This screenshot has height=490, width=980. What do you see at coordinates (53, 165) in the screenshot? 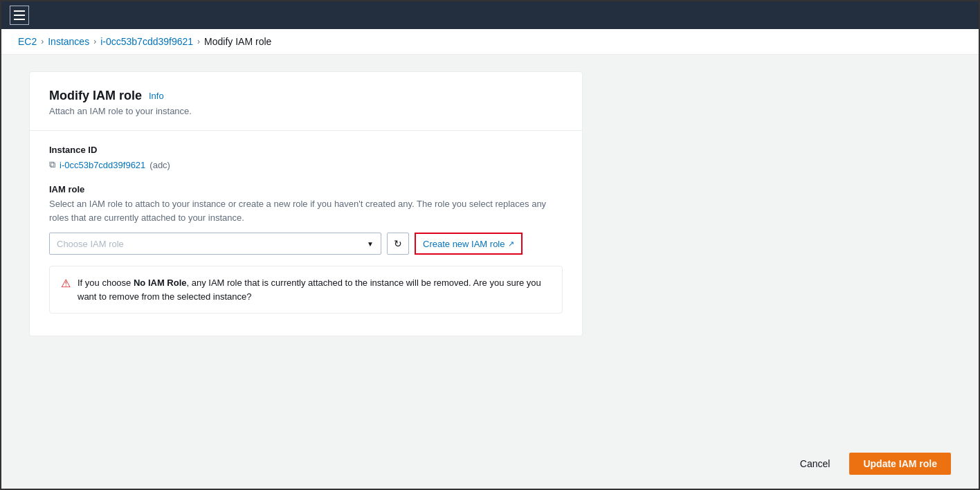
I see `copy-icon: ⧉` at bounding box center [53, 165].